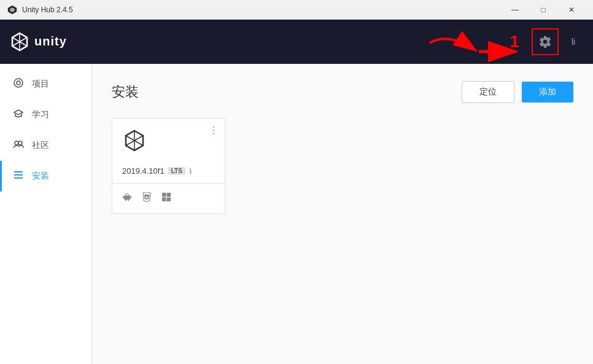  Describe the element at coordinates (287, 92) in the screenshot. I see `page-title: 安装` at that location.